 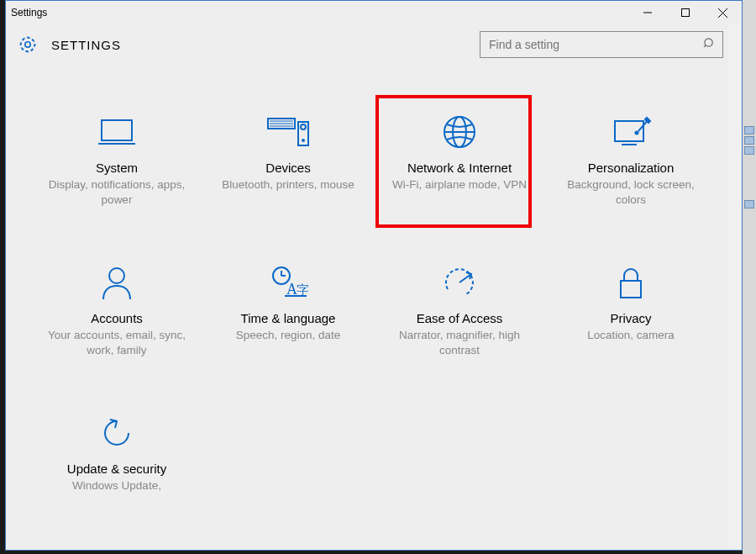 I want to click on tile-desc: Narrator, magnifier, high contrast, so click(x=459, y=343).